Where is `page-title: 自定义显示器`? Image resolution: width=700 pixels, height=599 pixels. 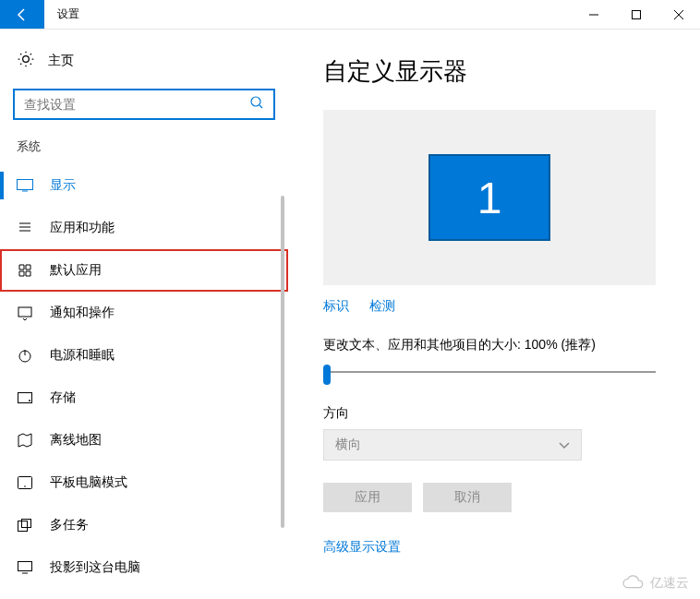 page-title: 自定义显示器 is located at coordinates (489, 72).